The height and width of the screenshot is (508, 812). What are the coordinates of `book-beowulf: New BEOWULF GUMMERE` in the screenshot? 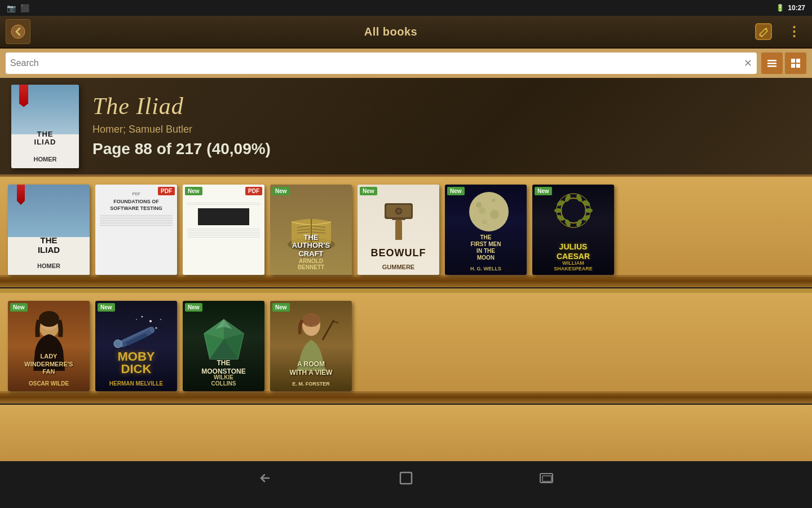 It's located at (398, 230).